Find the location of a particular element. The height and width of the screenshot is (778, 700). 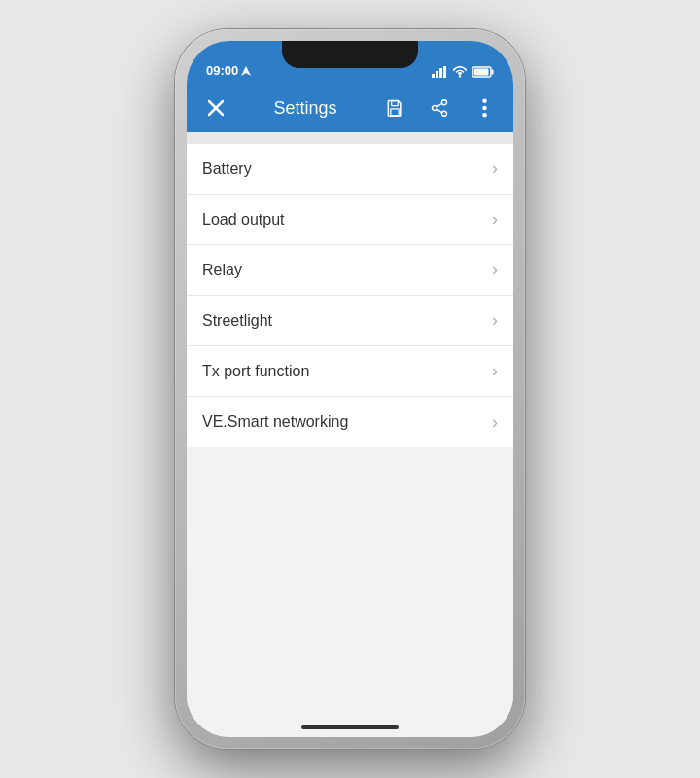

menu-item-battery: Battery › is located at coordinates (350, 169).